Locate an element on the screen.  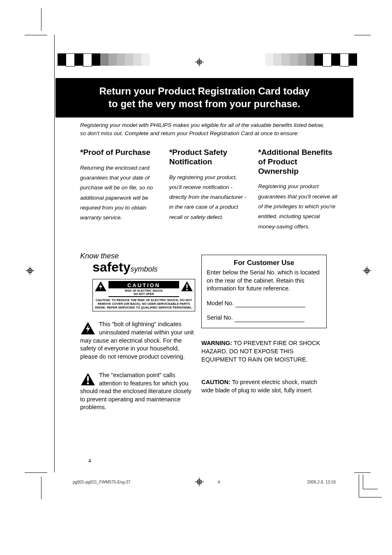
footer-page: 4 is located at coordinates (219, 482).